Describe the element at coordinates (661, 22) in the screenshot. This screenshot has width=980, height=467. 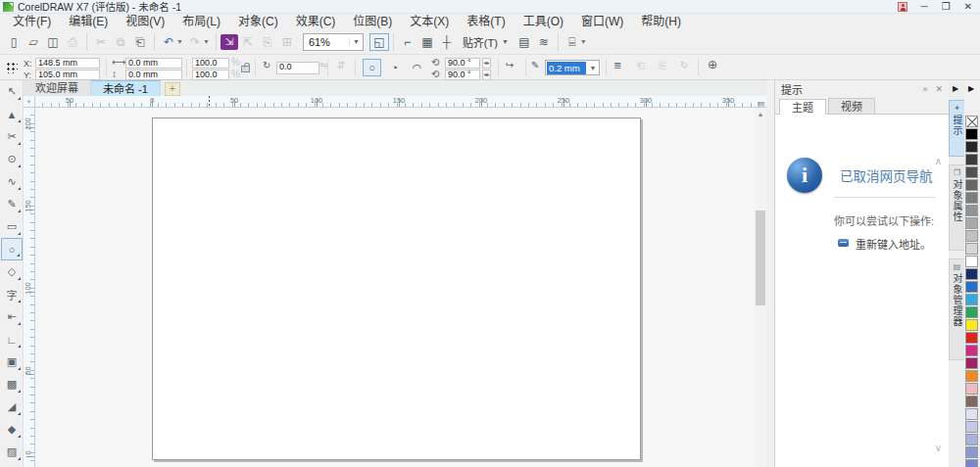
I see `menu-item-h: 帮助(H)` at that location.